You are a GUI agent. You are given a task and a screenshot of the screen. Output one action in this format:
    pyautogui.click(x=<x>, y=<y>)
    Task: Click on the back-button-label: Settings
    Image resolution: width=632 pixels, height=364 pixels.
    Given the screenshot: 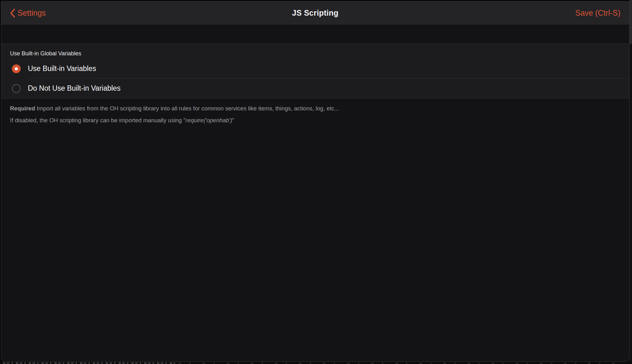 What is the action you would take?
    pyautogui.click(x=32, y=13)
    